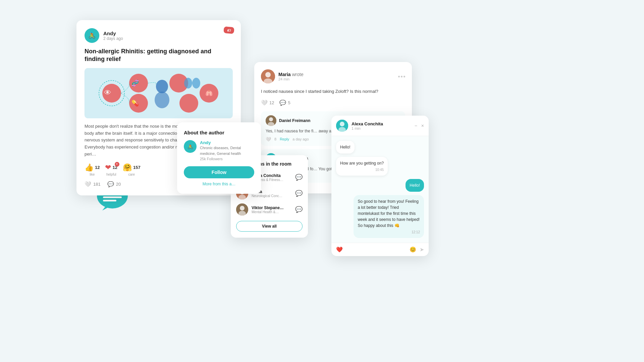  What do you see at coordinates (227, 159) in the screenshot?
I see `author-followers: 25k Followers` at bounding box center [227, 159].